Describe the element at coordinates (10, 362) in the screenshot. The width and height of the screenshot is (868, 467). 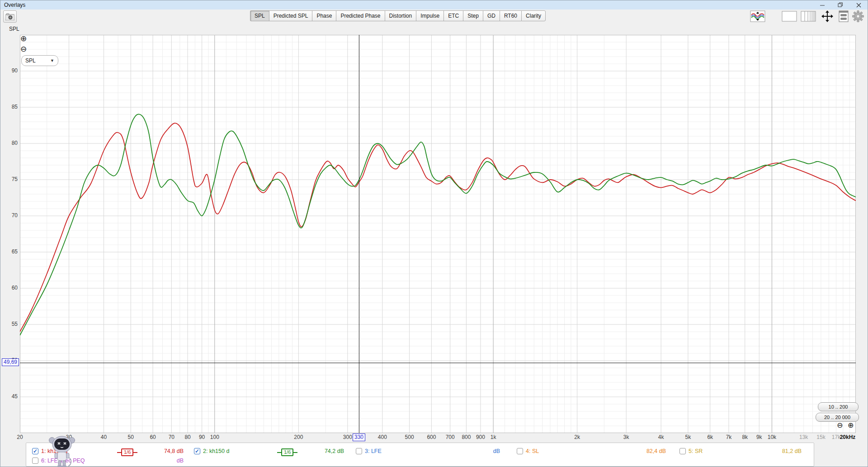
I see `cursor-level-readout: 49,69` at that location.